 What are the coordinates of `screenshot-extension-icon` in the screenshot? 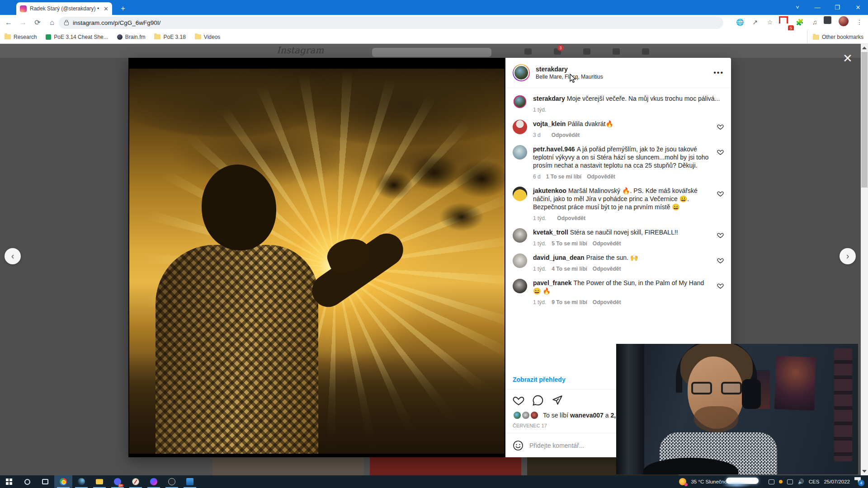 It's located at (830, 22).